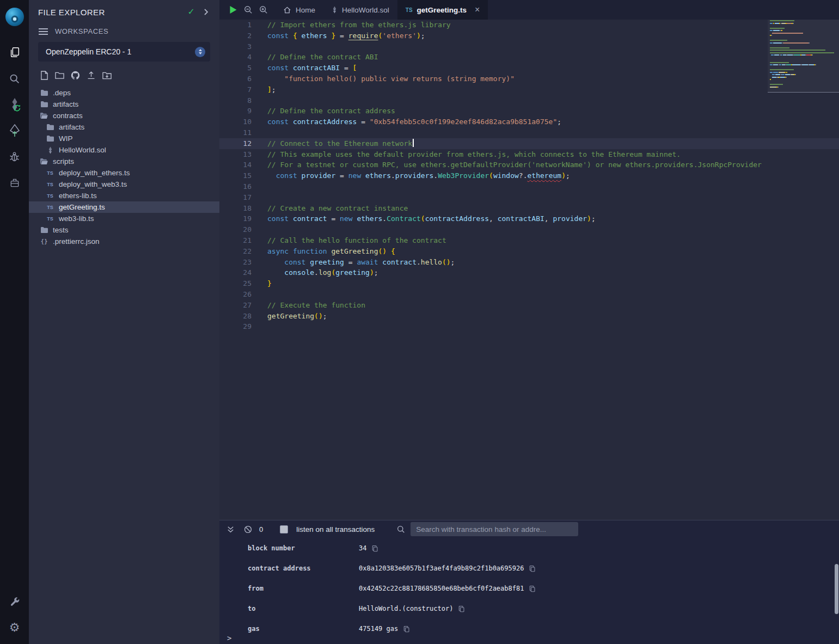 Image resolution: width=839 pixels, height=644 pixels. Describe the element at coordinates (543, 575) in the screenshot. I see `tx-detail-row: contract address0x8a120383e6057b1f3aef4f…` at that location.